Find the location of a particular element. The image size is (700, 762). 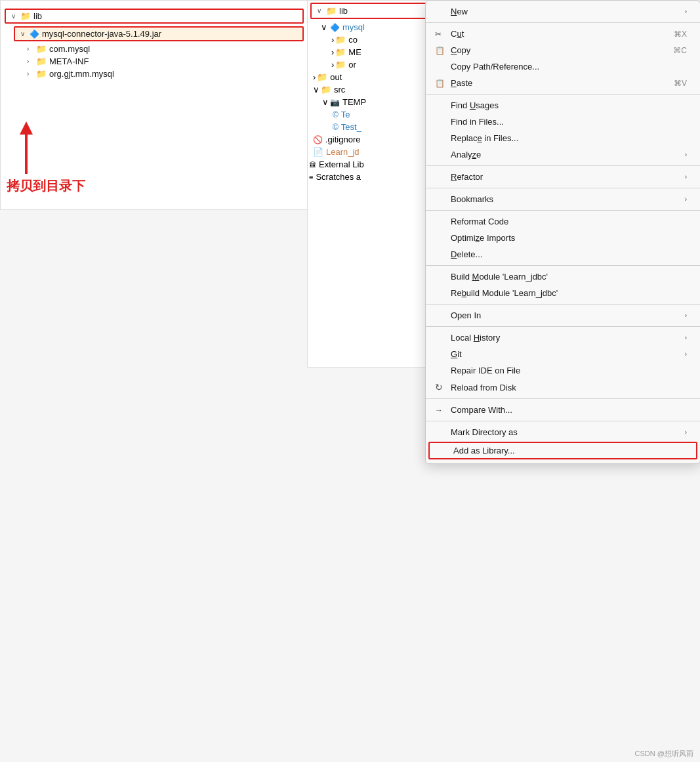

cut-shortcut: ⌘X is located at coordinates (680, 34).